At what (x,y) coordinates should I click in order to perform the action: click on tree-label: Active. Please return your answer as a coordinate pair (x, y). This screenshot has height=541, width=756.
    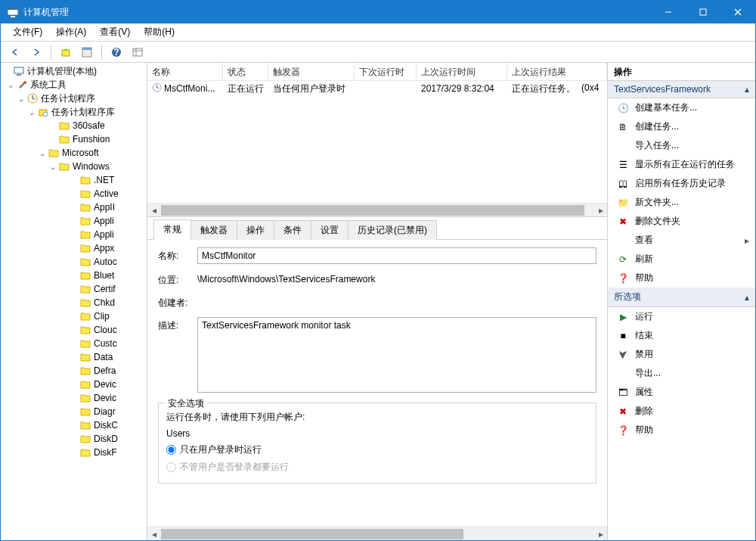
    Looking at the image, I should click on (106, 194).